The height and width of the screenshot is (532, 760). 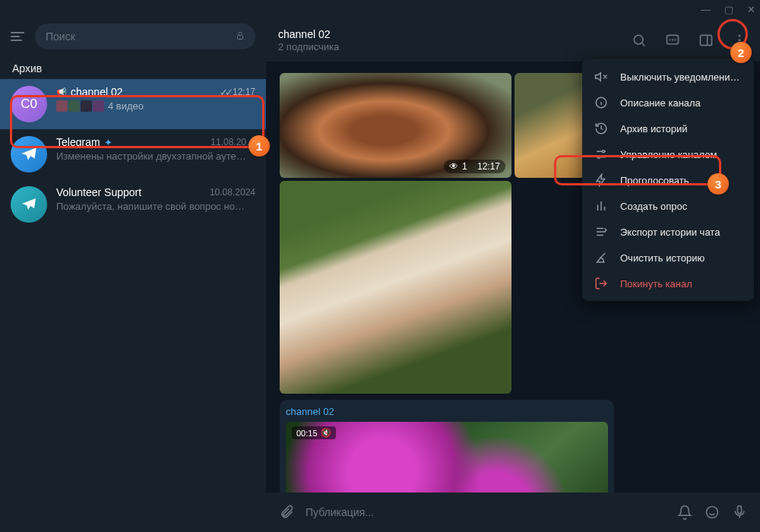 I want to click on menu-leave: Покинуть канал, so click(x=668, y=283).